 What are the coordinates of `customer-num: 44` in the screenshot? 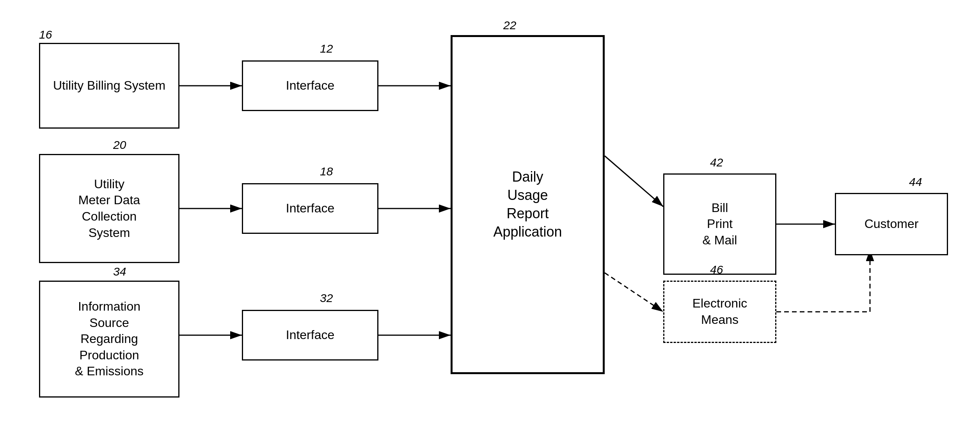 It's located at (915, 182).